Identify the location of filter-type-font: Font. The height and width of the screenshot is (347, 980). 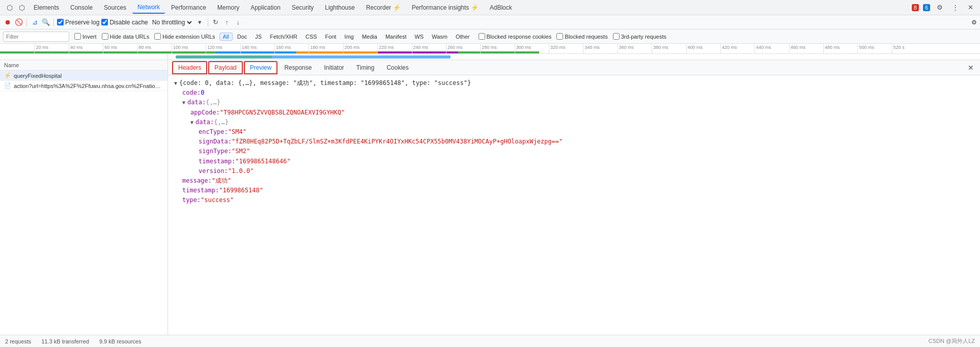
(331, 37).